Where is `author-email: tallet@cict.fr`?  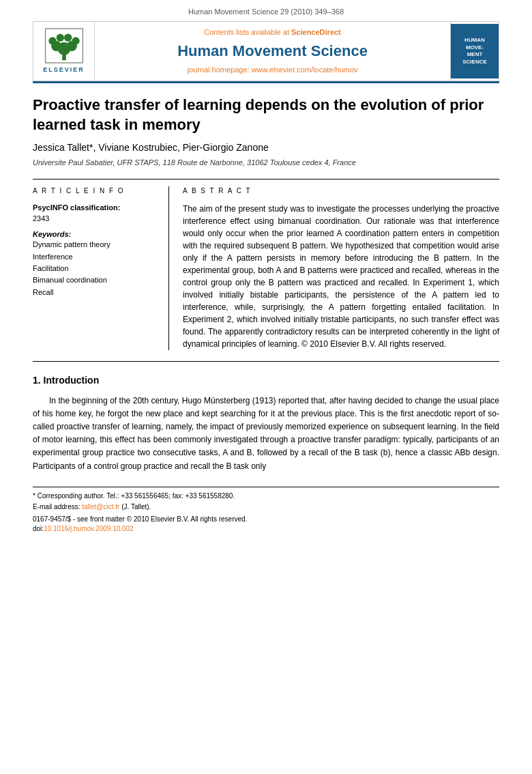
author-email: tallet@cict.fr is located at coordinates (101, 506).